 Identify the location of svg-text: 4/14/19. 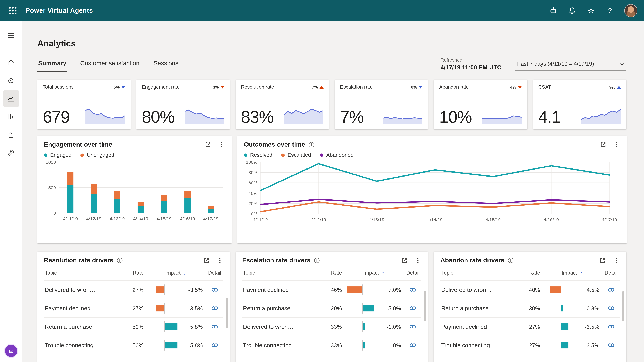
(140, 219).